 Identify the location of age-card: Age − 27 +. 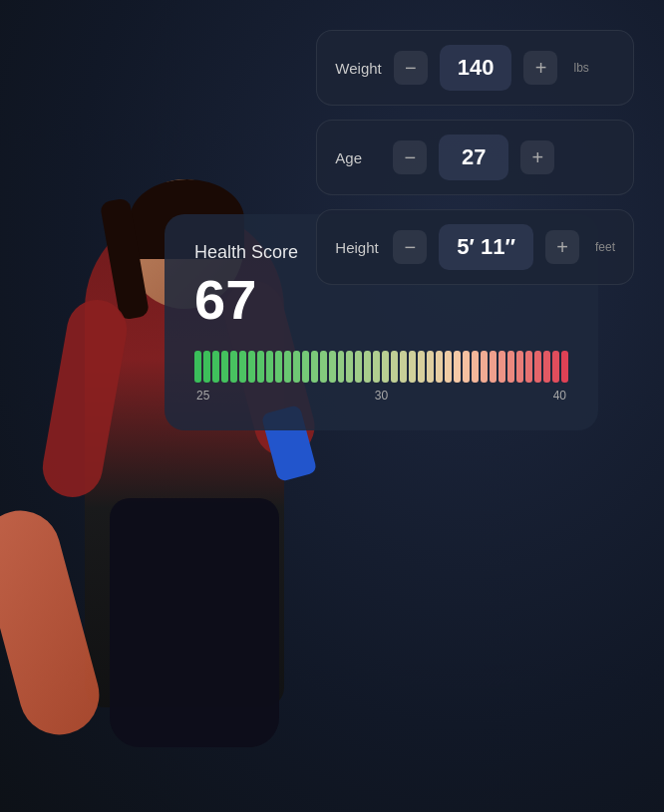
(475, 157).